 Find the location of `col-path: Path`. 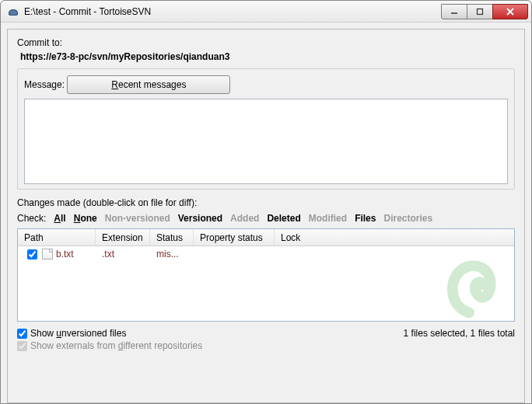

col-path: Path is located at coordinates (57, 238).